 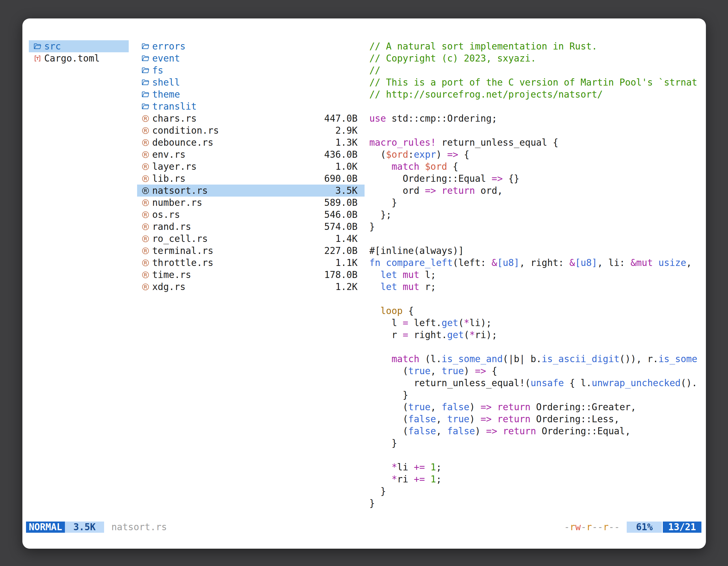 I want to click on file-row: terminal.rs227.0B, so click(x=251, y=251).